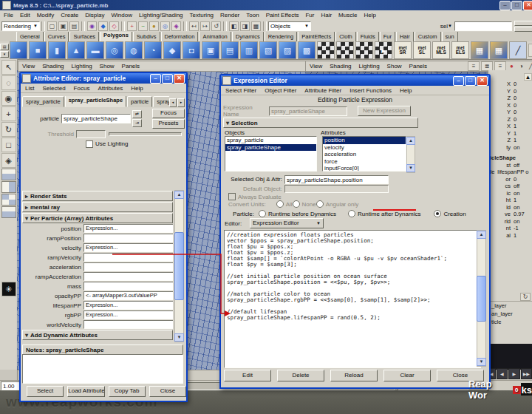 The height and width of the screenshot is (414, 532). Describe the element at coordinates (143, 27) in the screenshot. I see `status-icon: ~` at that location.